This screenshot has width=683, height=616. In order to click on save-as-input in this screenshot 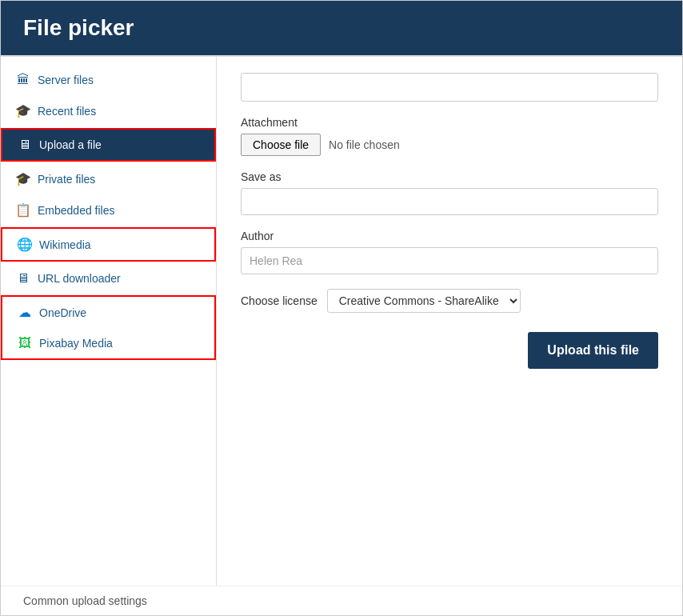, I will do `click(449, 202)`.